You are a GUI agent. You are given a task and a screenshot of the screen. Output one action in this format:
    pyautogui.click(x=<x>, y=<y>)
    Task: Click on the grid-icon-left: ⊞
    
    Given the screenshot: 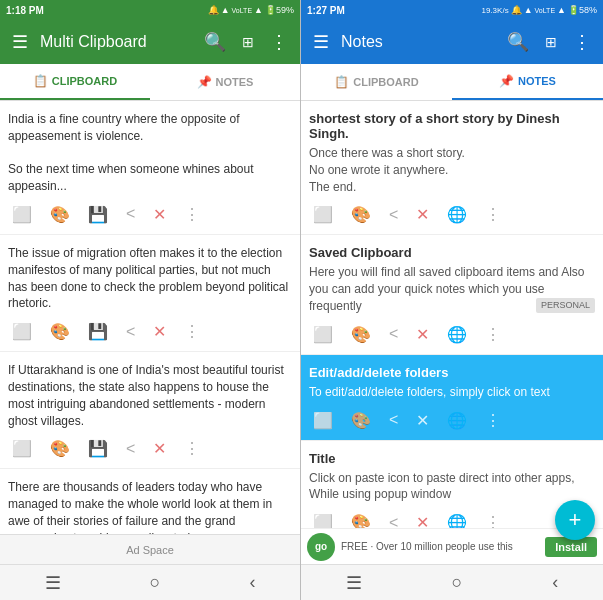 What is the action you would take?
    pyautogui.click(x=248, y=42)
    